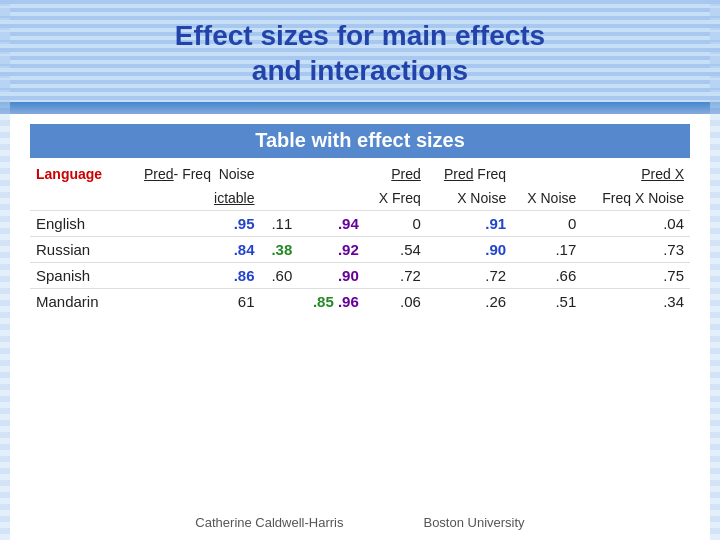  Describe the element at coordinates (360, 70) in the screenshot. I see `title-line2: and interactions` at that location.